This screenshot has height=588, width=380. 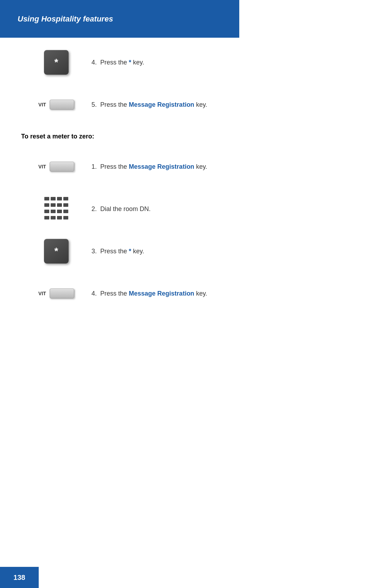 I want to click on vit-key-1: VIT, so click(x=56, y=105).